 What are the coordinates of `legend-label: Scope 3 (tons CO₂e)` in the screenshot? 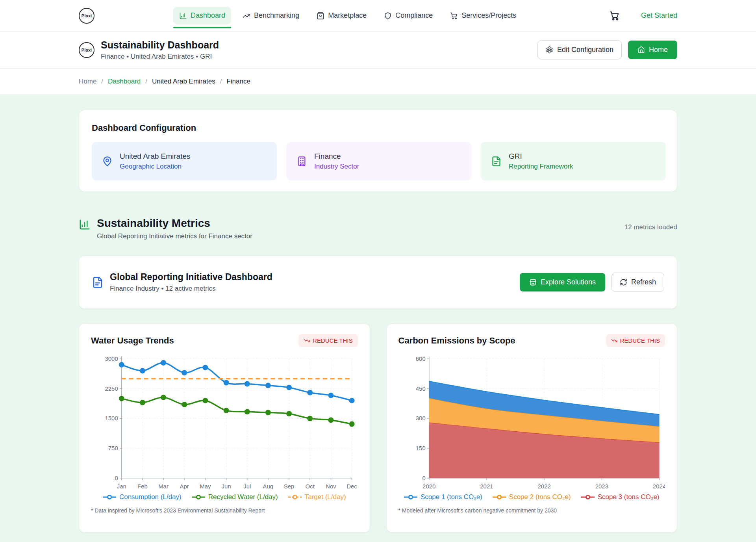 It's located at (628, 497).